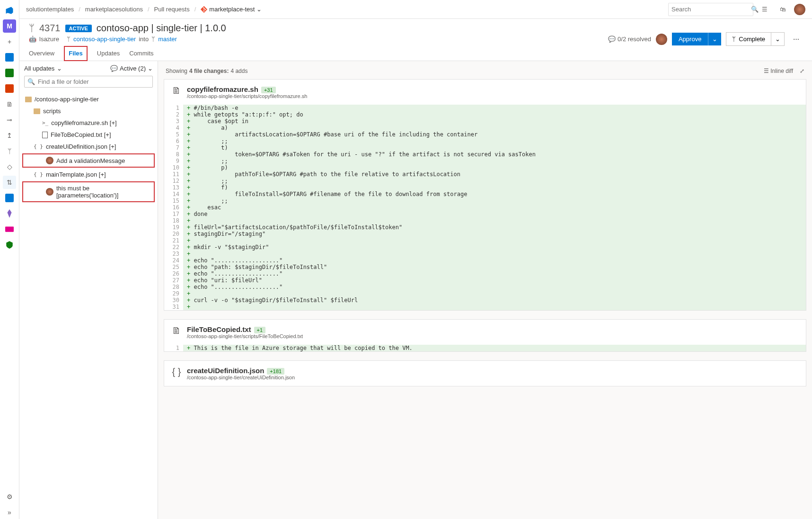 This screenshot has width=812, height=519. I want to click on tab-overview: Overview, so click(42, 53).